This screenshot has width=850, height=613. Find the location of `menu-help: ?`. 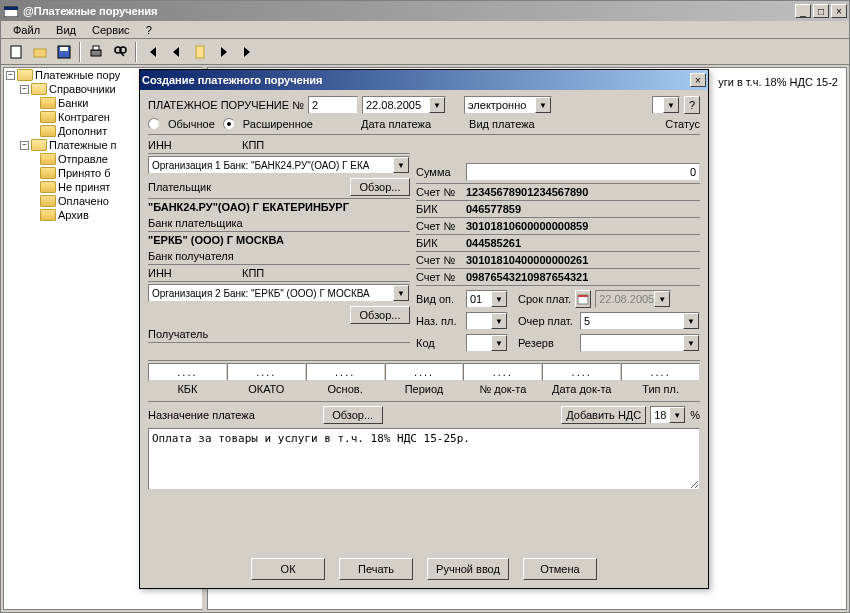

menu-help: ? is located at coordinates (149, 30).